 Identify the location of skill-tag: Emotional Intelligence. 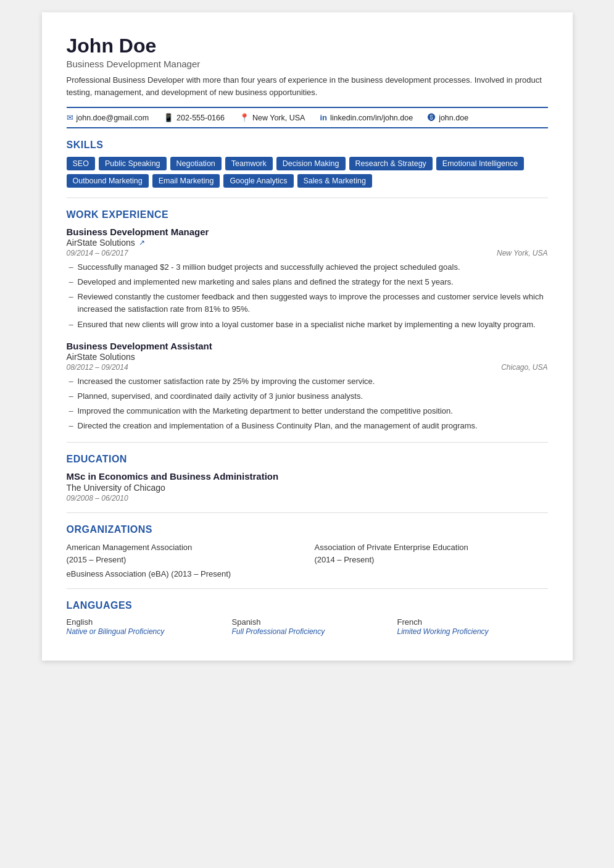
(480, 164).